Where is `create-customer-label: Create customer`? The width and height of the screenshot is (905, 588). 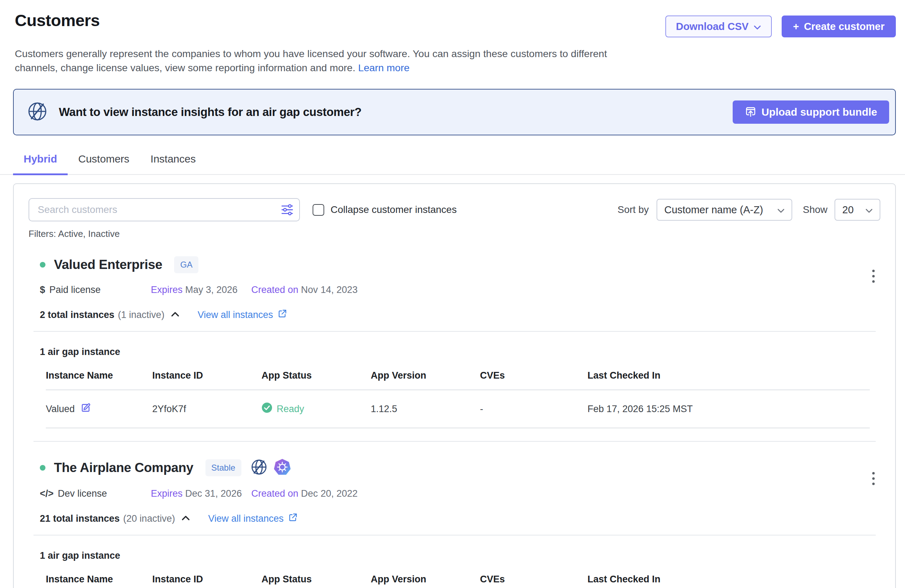 create-customer-label: Create customer is located at coordinates (844, 27).